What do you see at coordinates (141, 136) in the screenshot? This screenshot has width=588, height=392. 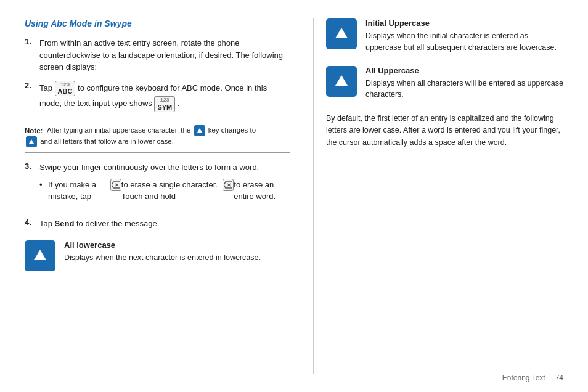 I see `note-content: Note: After typing an initial uppercase …` at bounding box center [141, 136].